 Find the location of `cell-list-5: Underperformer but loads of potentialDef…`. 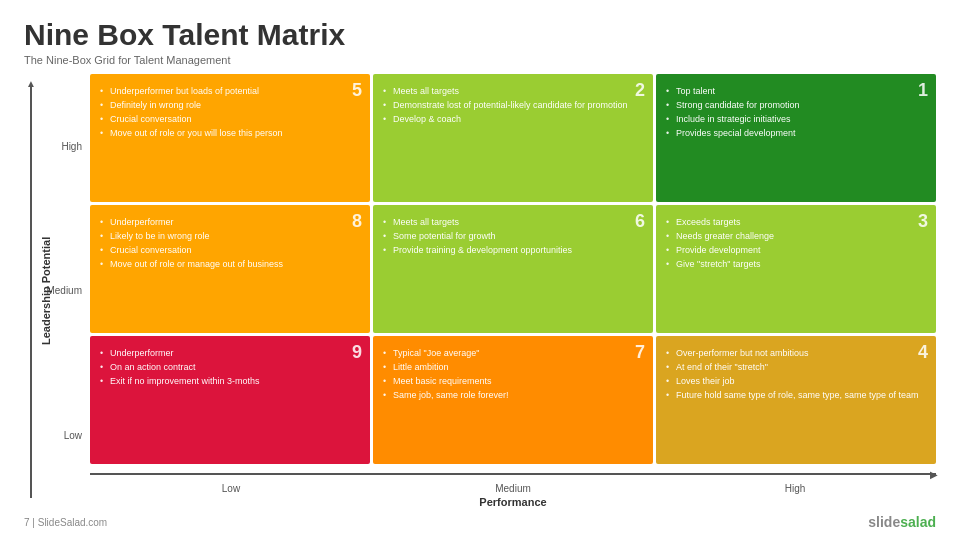

cell-list-5: Underperformer but loads of potentialDef… is located at coordinates (230, 112).